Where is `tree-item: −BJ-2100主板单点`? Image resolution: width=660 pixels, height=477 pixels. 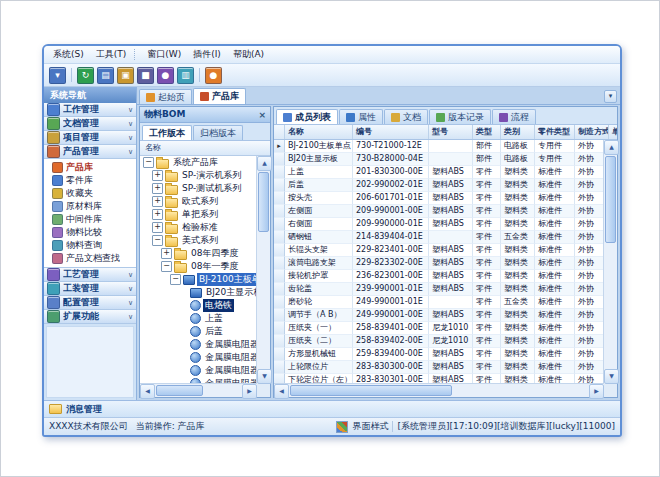 tree-item: −BJ-2100主板单点 is located at coordinates (198, 280).